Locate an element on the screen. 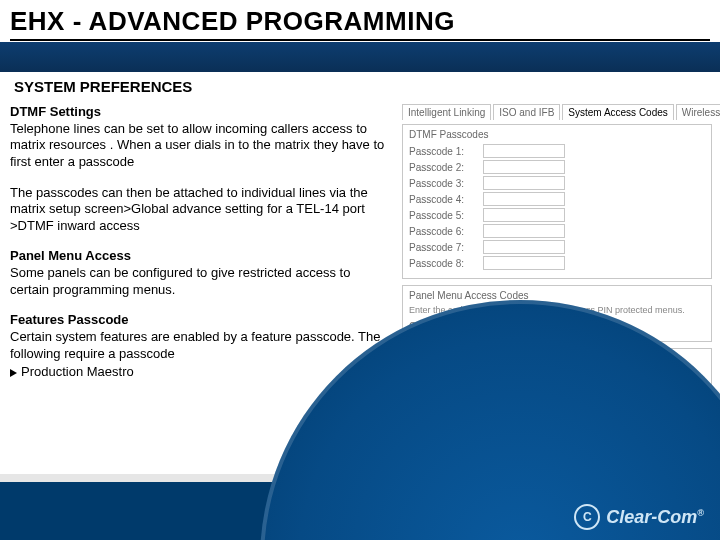  passcode-7-input is located at coordinates (524, 247).